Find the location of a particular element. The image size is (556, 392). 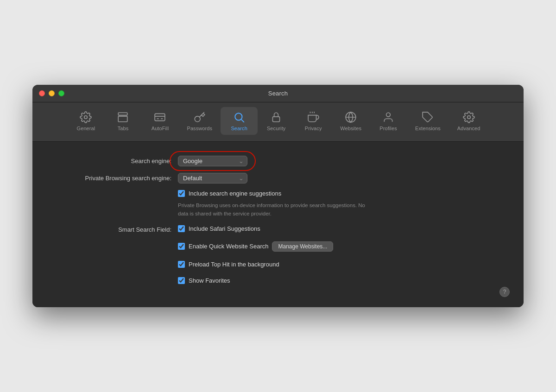

tabs-icon is located at coordinates (123, 117).